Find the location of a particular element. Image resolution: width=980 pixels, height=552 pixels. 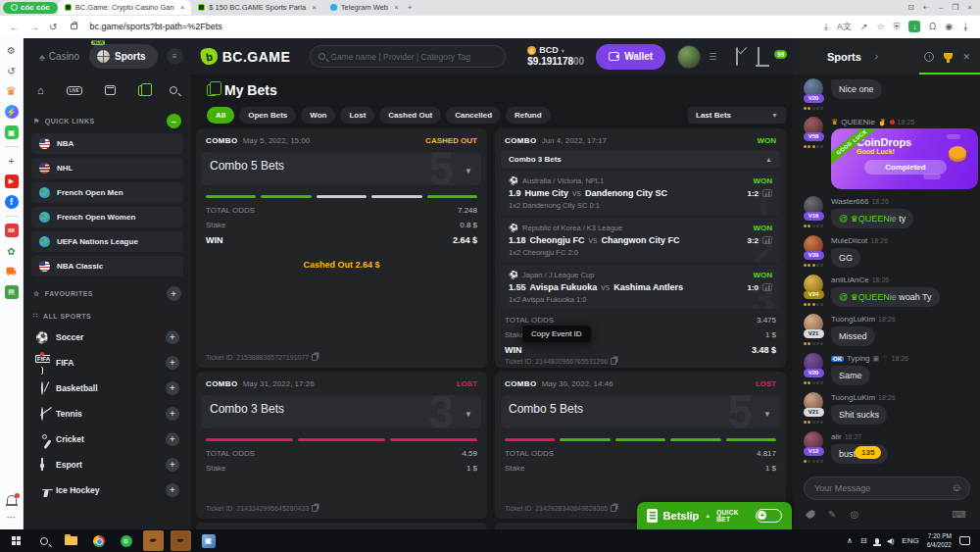

more-options-icon: ⋯ is located at coordinates (12, 517).